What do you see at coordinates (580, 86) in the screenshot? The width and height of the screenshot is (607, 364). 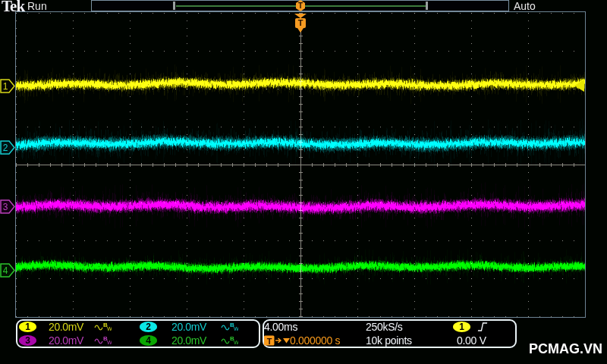 I see `trigger-level-arrow` at bounding box center [580, 86].